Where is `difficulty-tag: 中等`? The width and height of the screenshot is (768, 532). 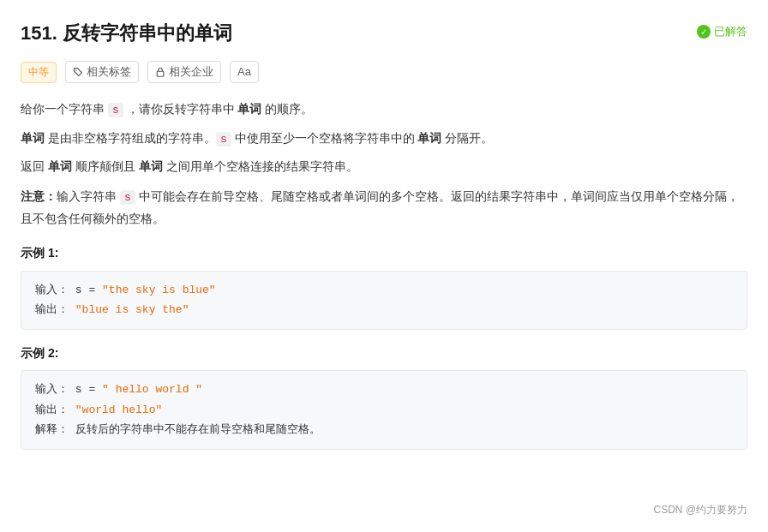
difficulty-tag: 中等 is located at coordinates (39, 72).